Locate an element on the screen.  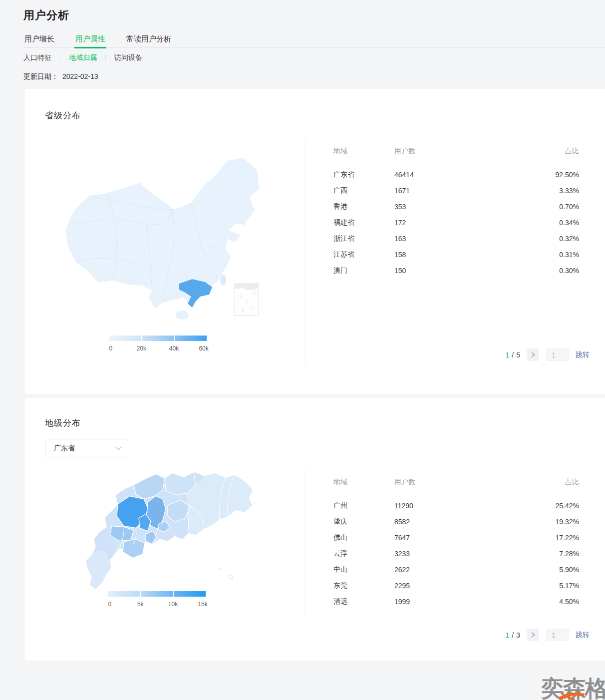
southwest-region is located at coordinates (98, 570).